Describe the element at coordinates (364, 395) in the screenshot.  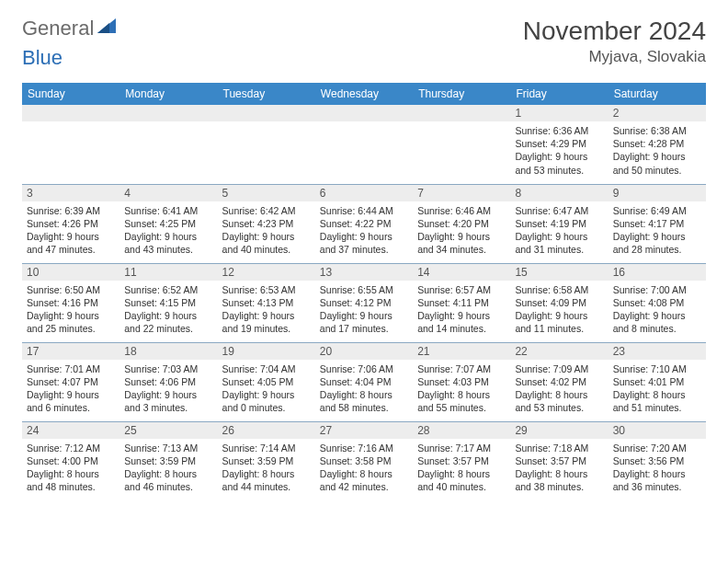
I see `day-d1: Daylight: 8 hours` at that location.